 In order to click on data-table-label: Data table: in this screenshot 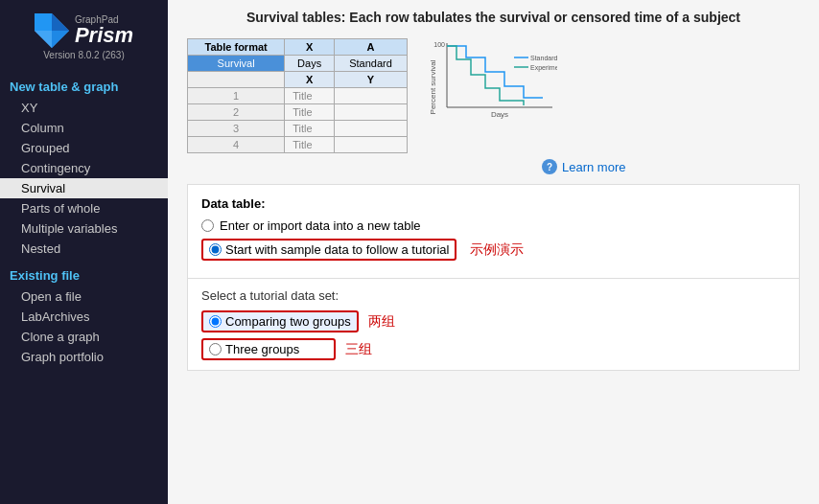, I will do `click(493, 203)`.